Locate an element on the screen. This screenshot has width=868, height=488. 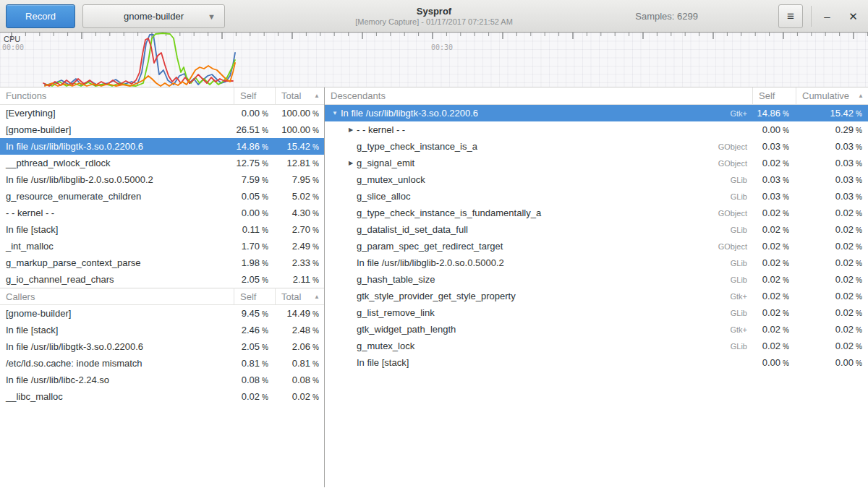
process-selector-dropdown: gnome-builder ▼ is located at coordinates (153, 16).